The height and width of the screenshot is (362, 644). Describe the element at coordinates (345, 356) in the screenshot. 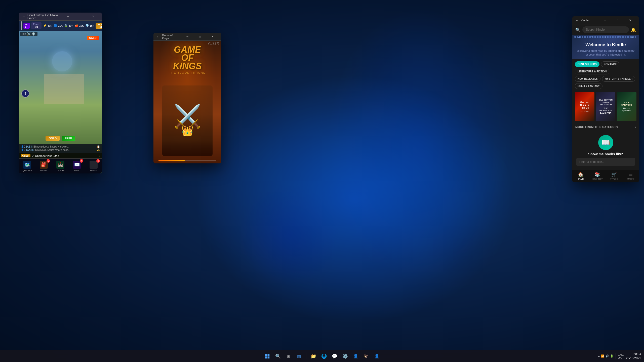

I see `taskbar-settings-button: ⚙️` at that location.